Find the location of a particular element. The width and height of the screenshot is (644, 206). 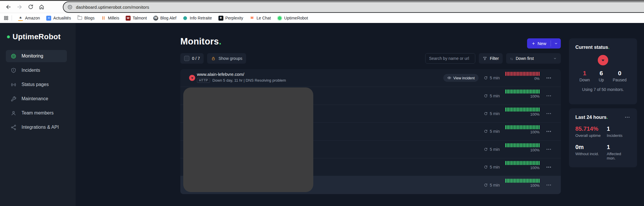

sort-dropdown: ↑↓ Down first is located at coordinates (533, 58).